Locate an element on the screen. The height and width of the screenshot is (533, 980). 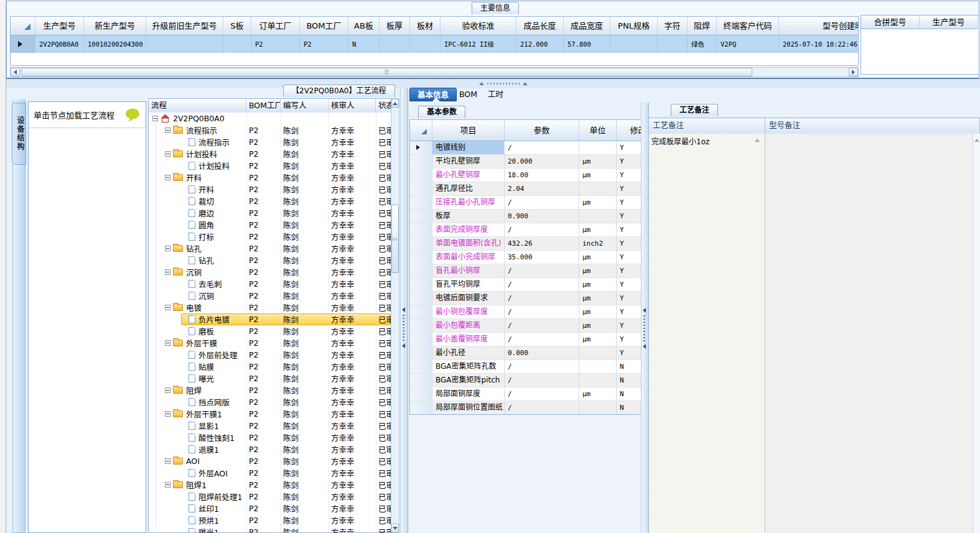
tree-row: 磨板P2陈剑方幸幸已审 is located at coordinates (270, 331).